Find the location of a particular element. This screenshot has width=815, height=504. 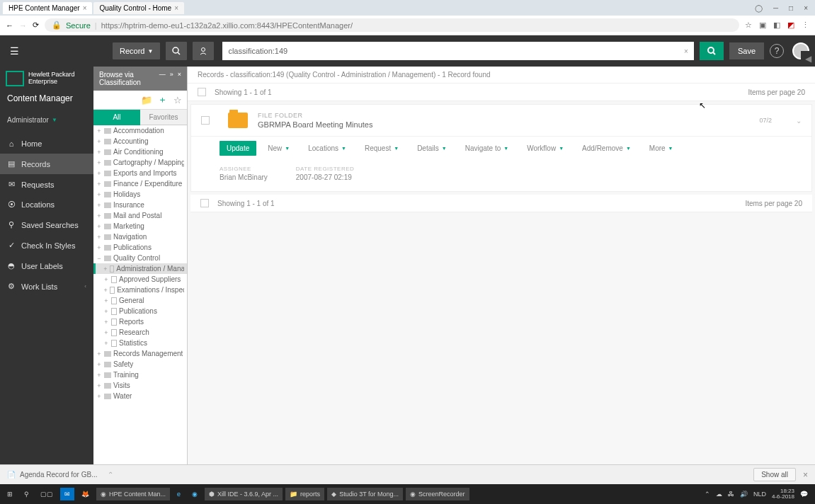

edge-icon: e is located at coordinates (178, 494).